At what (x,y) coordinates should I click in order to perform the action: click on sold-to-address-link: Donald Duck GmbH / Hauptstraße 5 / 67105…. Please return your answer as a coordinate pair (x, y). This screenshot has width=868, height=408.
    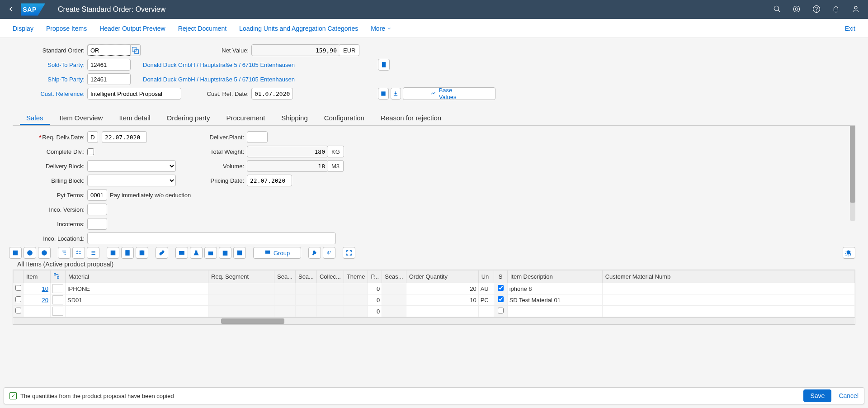
    Looking at the image, I should click on (219, 65).